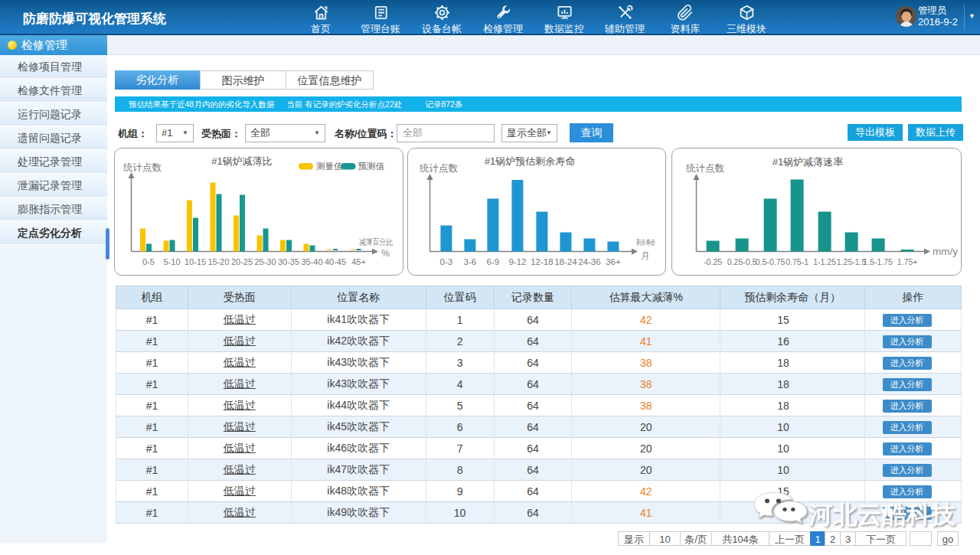  I want to click on svg-text: 10-15, so click(195, 262).